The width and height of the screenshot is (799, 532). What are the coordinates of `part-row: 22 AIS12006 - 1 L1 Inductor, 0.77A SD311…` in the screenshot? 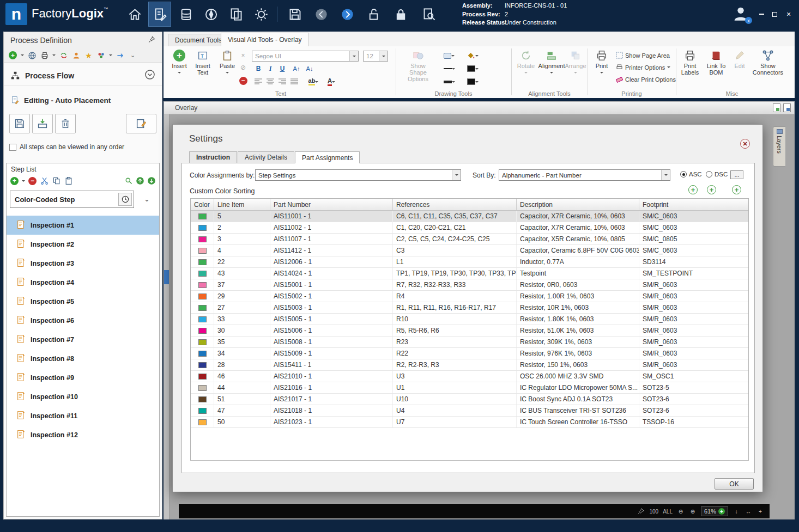 It's located at (470, 262).